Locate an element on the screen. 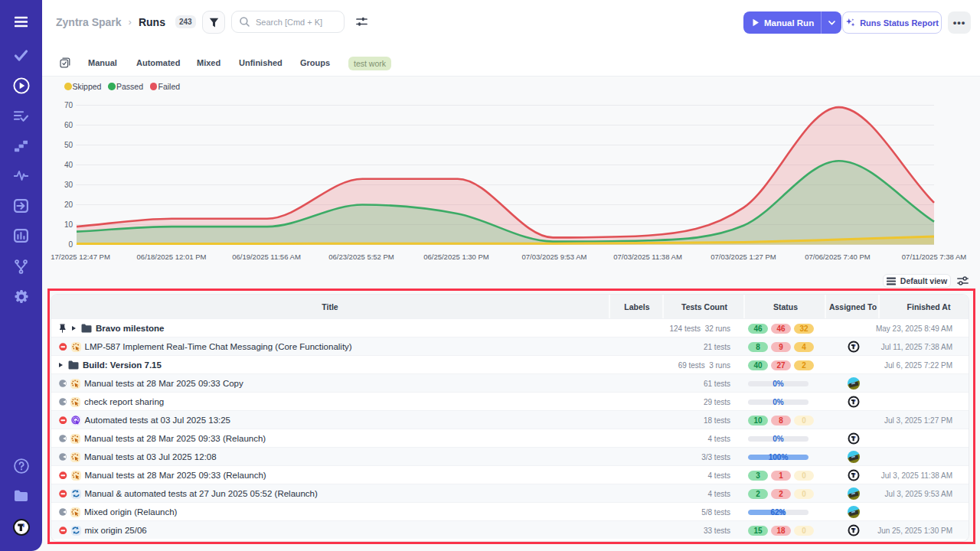 Image resolution: width=980 pixels, height=551 pixels. svg-text: 06/19/2025 11:56 AM is located at coordinates (266, 257).